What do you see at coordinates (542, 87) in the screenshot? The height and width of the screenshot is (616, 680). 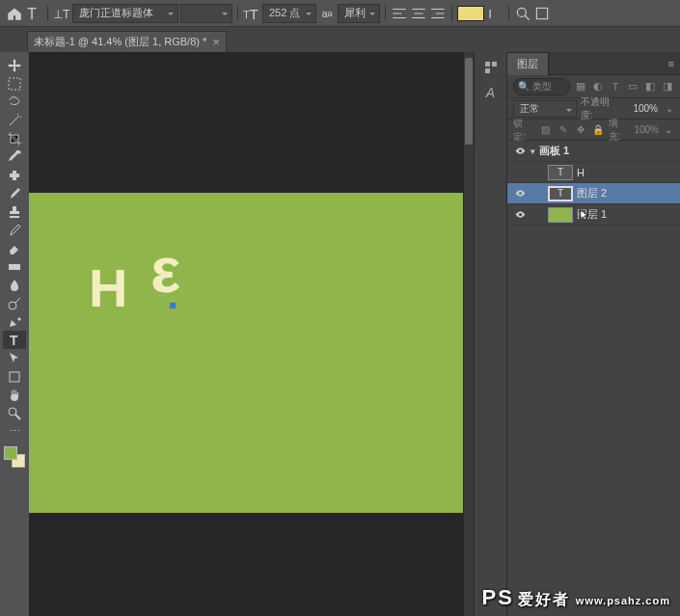 I see `layer-filter-search: 🔍 类型` at bounding box center [542, 87].